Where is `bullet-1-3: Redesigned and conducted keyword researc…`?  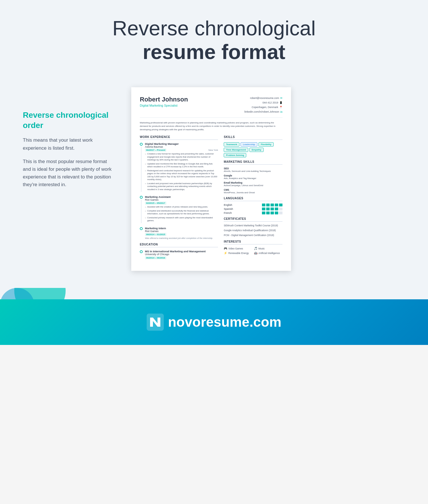
bullet-1-3: Redesigned and conducted keyword researc… is located at coordinates (181, 175).